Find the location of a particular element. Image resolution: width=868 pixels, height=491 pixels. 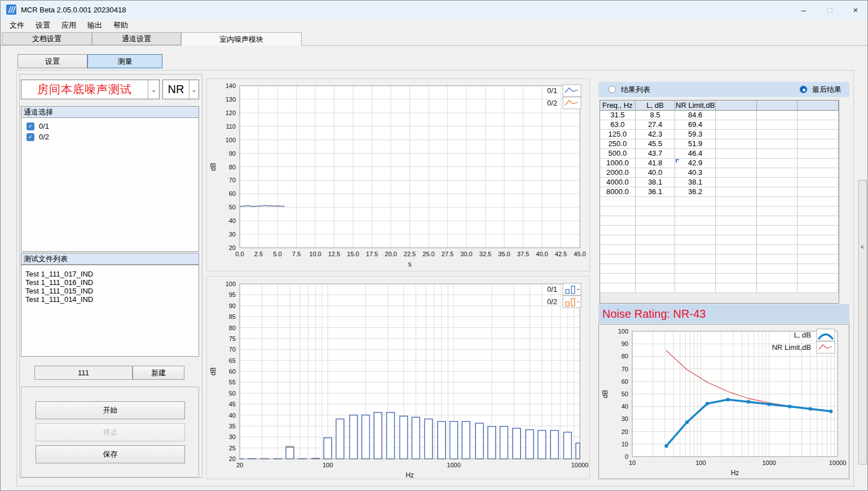

table-cell: 63.0 is located at coordinates (618, 125).